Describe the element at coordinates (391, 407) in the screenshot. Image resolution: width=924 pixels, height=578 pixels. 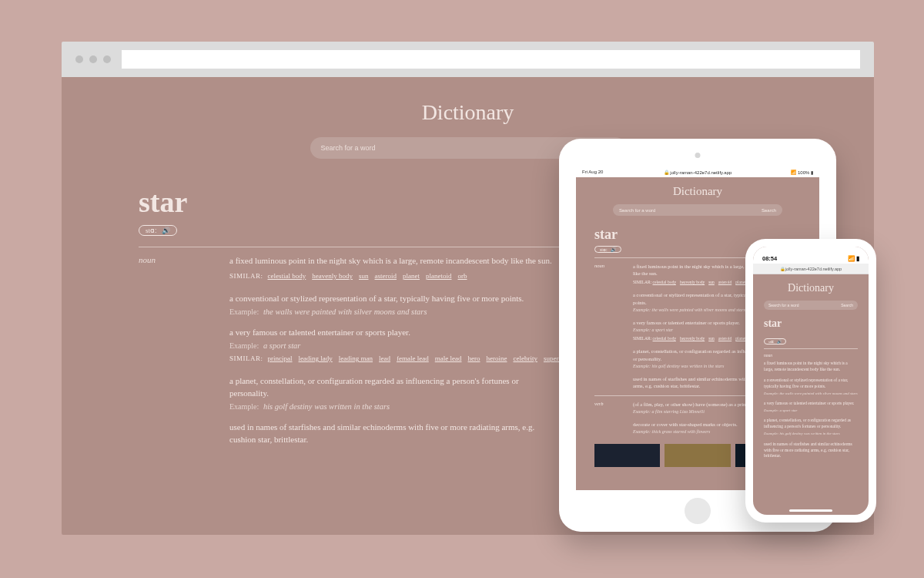
I see `example-text: Example: his golf destiny was written in…` at that location.